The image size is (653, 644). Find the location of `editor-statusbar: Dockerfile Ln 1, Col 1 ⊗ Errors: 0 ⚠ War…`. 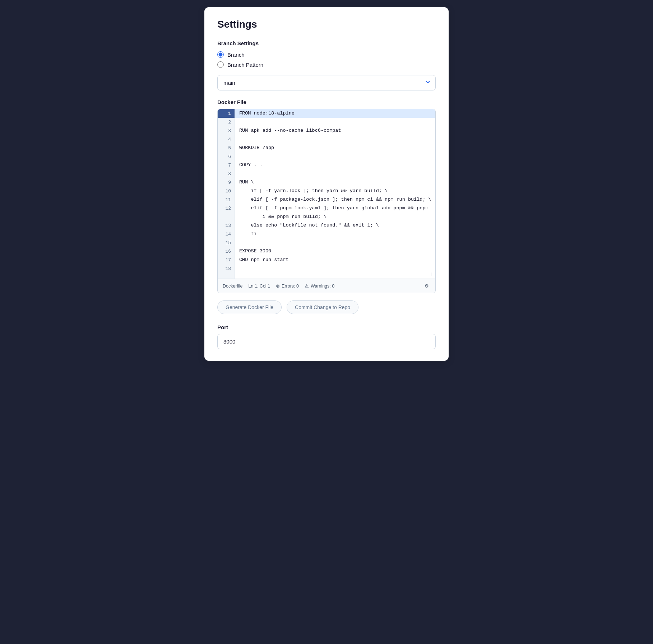

editor-statusbar: Dockerfile Ln 1, Col 1 ⊗ Errors: 0 ⚠ War… is located at coordinates (326, 286).